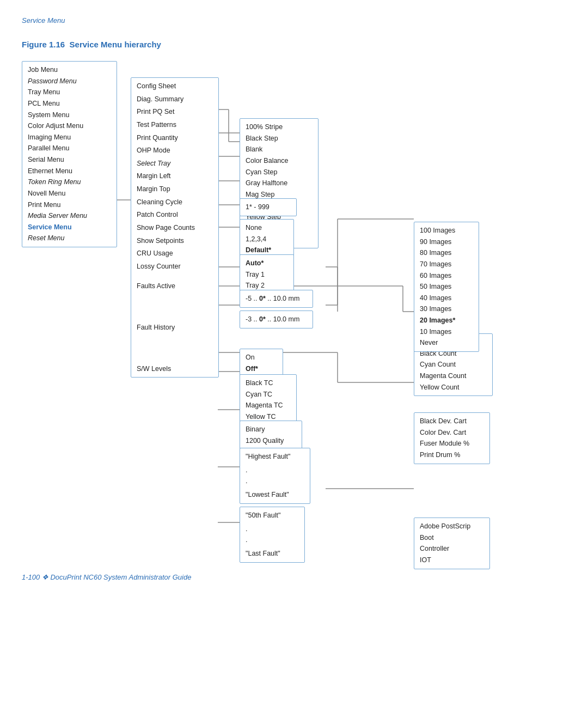 This screenshot has width=588, height=706. Describe the element at coordinates (279, 138) in the screenshot. I see `tp-black-step: Black Step` at that location.